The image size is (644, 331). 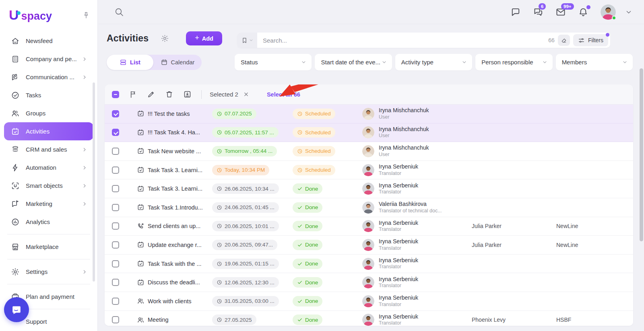 What do you see at coordinates (86, 15) in the screenshot?
I see `pin-sidebar-icon` at bounding box center [86, 15].